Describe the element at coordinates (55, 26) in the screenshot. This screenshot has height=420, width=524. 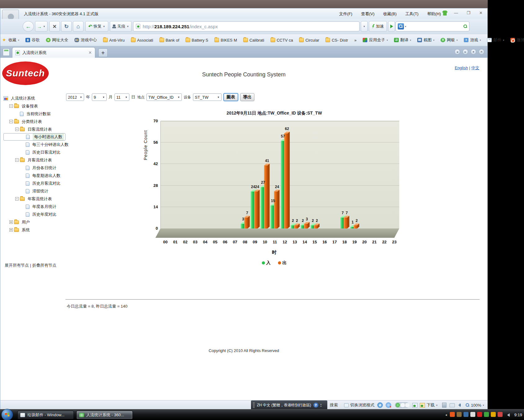
I see `stop-button: ✕` at that location.